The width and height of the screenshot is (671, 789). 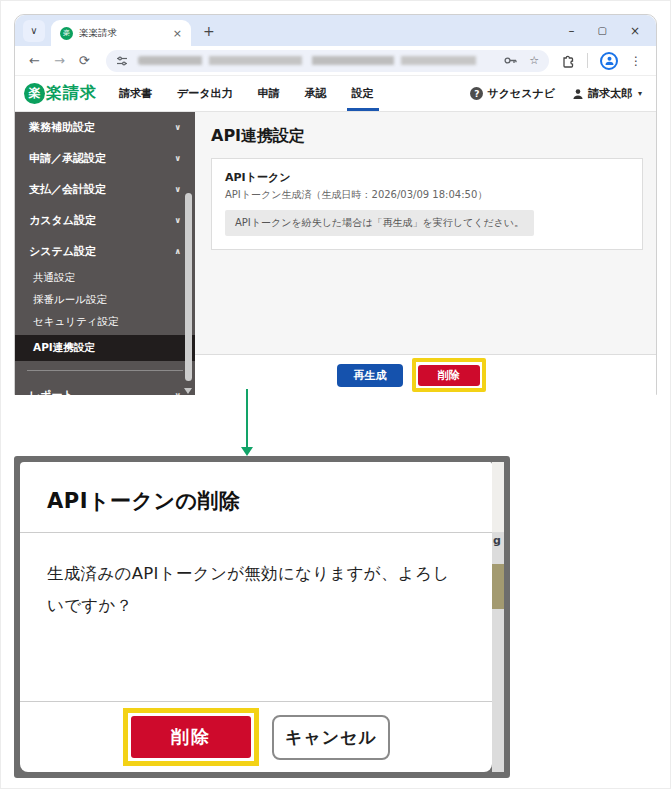 I want to click on sidebar-item-report: レポート ∨, so click(x=105, y=388).